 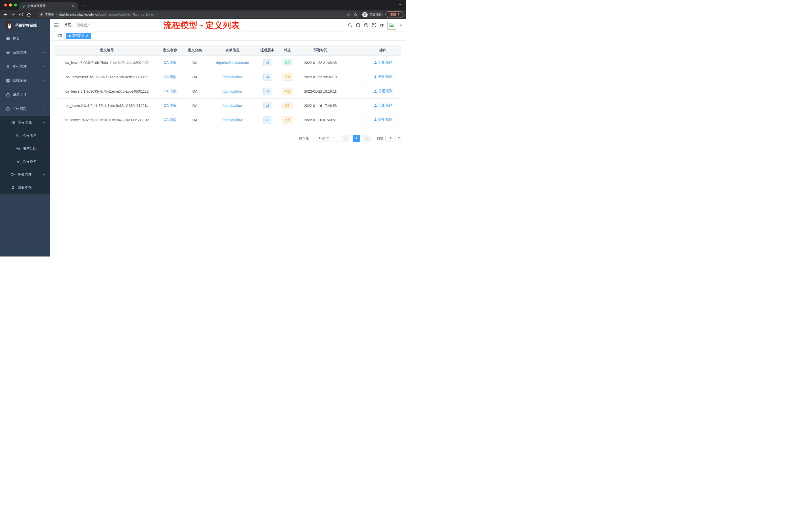 I want to click on address-bar: 不安全 dashboard.yudao.iocoder.cn/bpm/manag…, so click(x=199, y=15).